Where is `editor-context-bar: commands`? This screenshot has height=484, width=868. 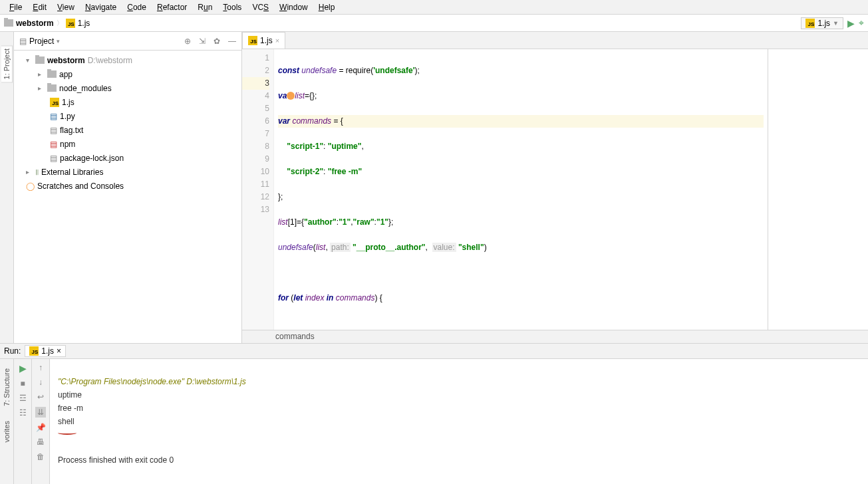
editor-context-bar: commands is located at coordinates (555, 336).